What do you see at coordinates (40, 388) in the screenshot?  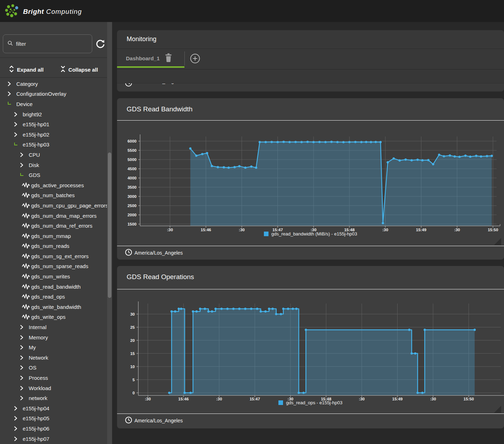 I see `tree-item-label: Workload` at bounding box center [40, 388].